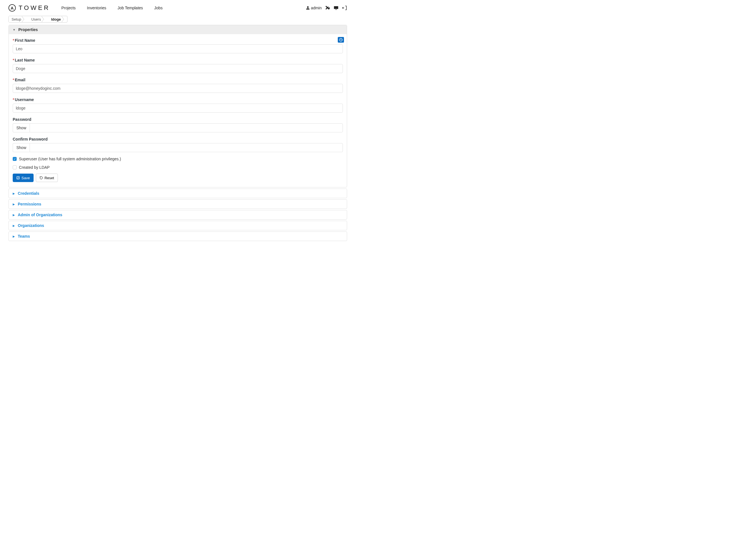  Describe the element at coordinates (178, 100) in the screenshot. I see `username-label: *Username` at that location.